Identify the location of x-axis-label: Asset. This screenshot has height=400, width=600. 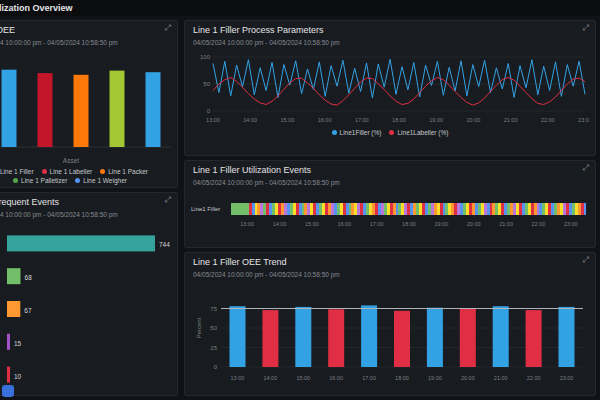
(89, 160).